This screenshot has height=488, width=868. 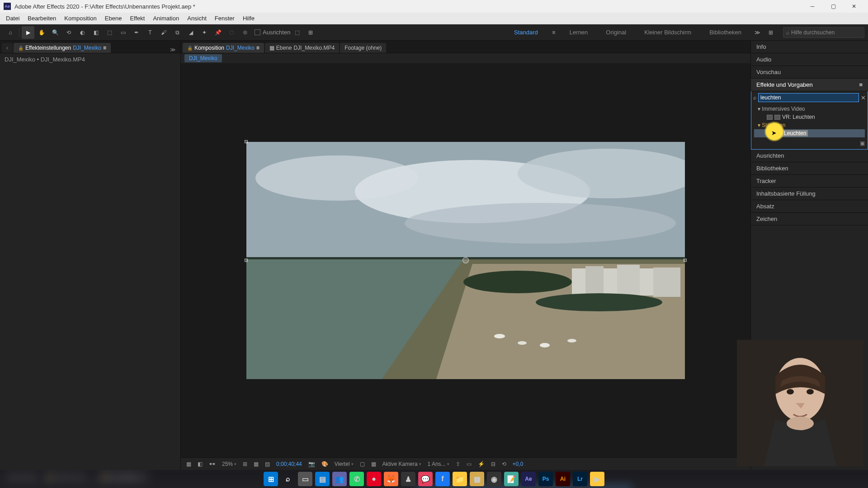 What do you see at coordinates (425, 479) in the screenshot?
I see `messenger-icon: 💬` at bounding box center [425, 479].